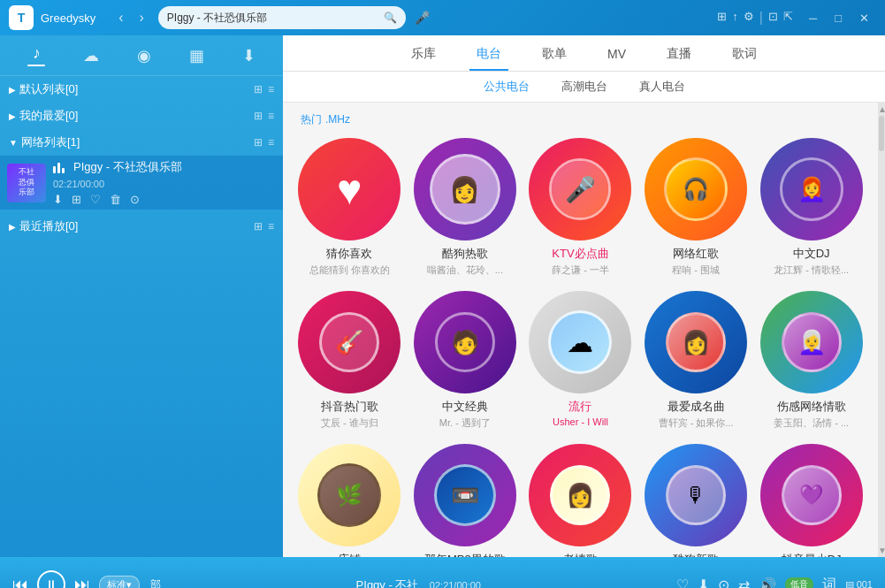  I want to click on playlist-count: ▤ 001, so click(859, 584).